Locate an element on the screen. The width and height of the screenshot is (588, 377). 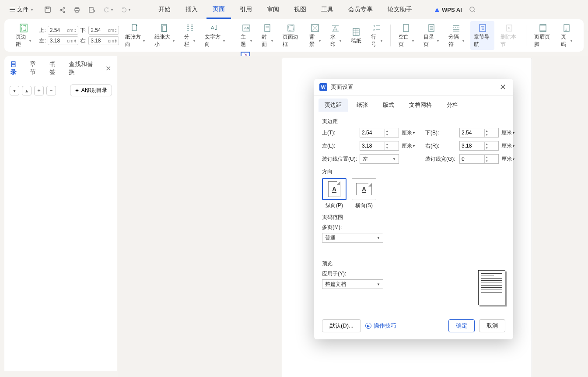
expand-down-button: ▾ is located at coordinates (14, 91).